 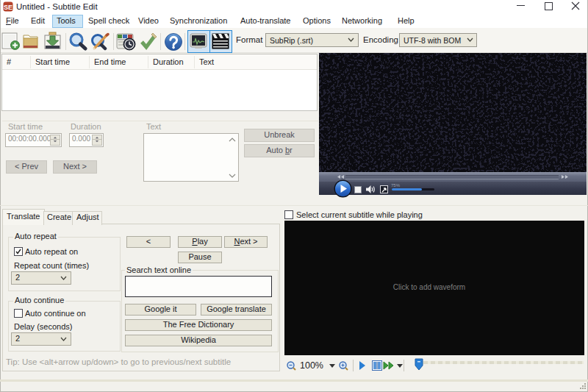 I want to click on svg-text: SE, so click(x=8, y=7).